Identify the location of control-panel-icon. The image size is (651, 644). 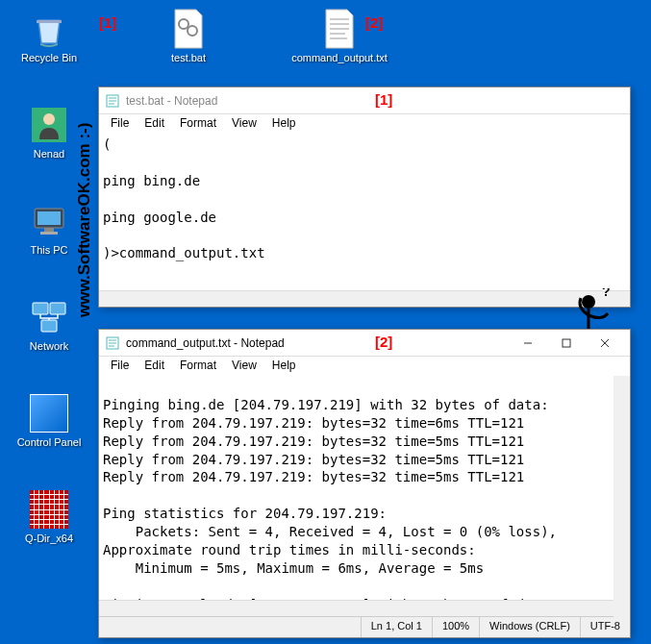
(49, 413).